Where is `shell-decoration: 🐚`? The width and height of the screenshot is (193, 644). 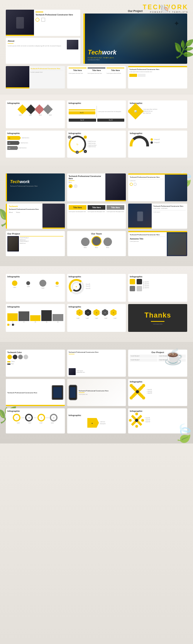
shell-decoration: 🐚 is located at coordinates (164, 9).